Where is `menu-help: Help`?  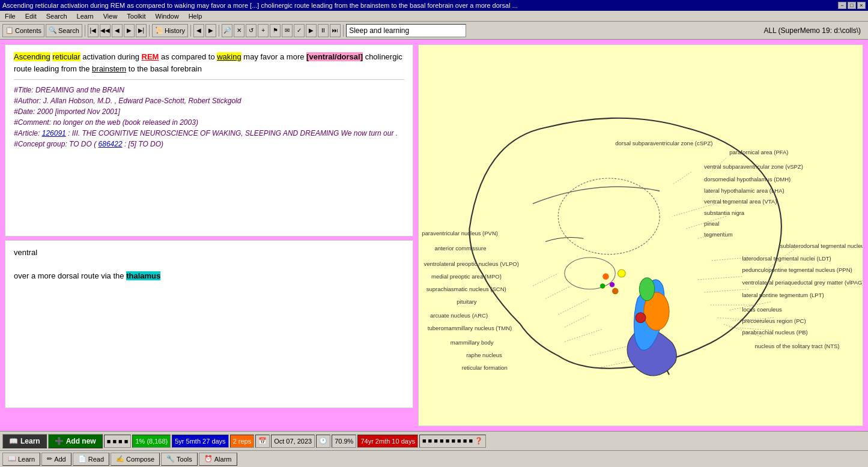
menu-help: Help is located at coordinates (196, 16).